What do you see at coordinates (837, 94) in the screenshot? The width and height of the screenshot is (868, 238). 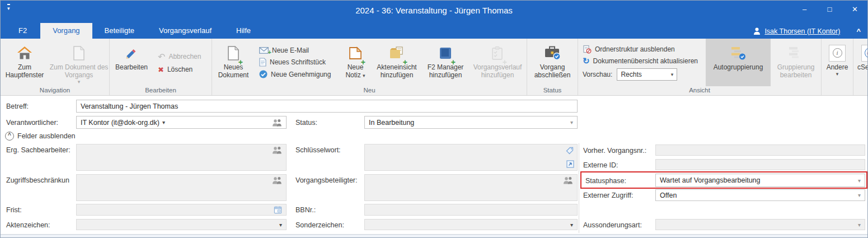 I see `group-label-andere` at bounding box center [837, 94].